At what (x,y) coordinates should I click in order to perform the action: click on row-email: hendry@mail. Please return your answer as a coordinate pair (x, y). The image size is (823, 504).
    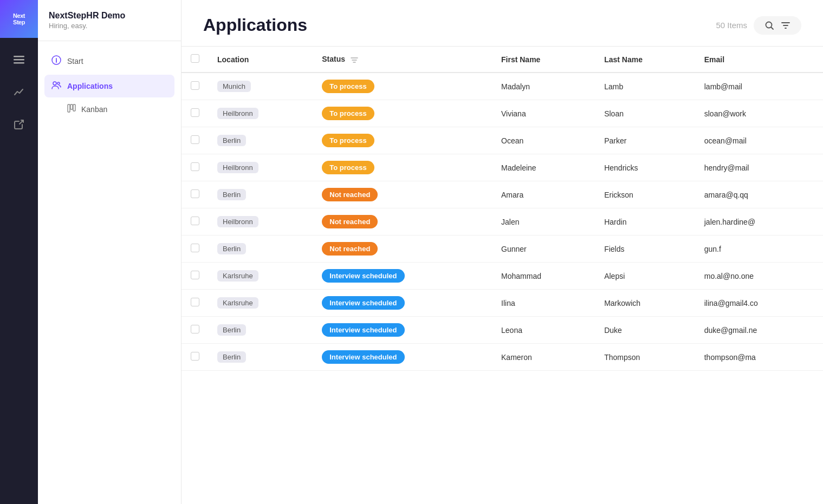
    Looking at the image, I should click on (760, 168).